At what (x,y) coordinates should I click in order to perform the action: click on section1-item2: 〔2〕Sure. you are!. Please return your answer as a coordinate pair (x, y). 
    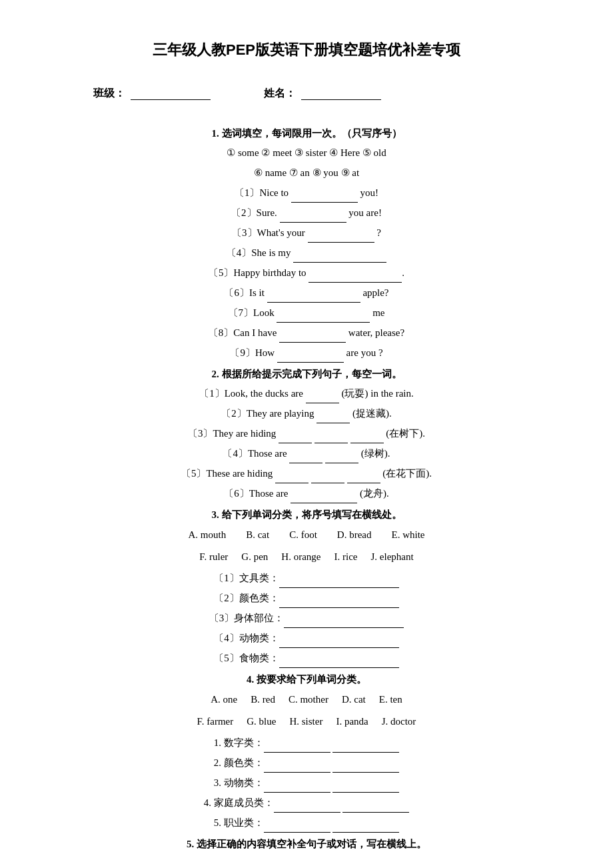
    Looking at the image, I should click on (306, 213).